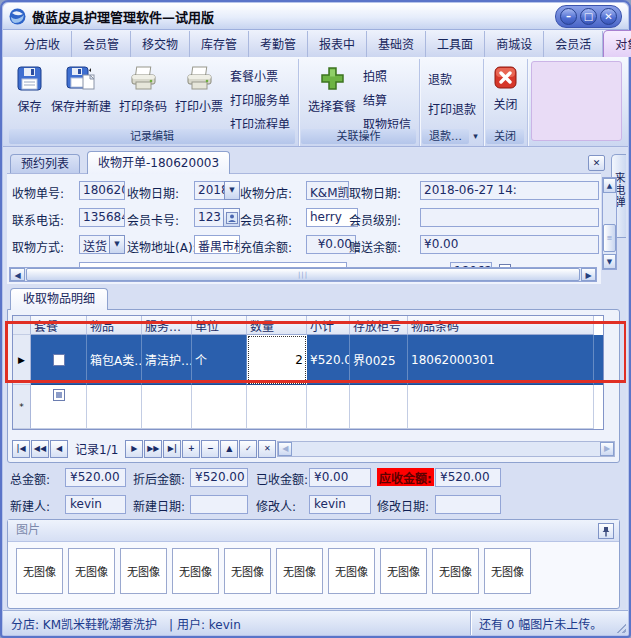 This screenshot has height=638, width=631. I want to click on item-cell: 箱包A类…, so click(114, 360).